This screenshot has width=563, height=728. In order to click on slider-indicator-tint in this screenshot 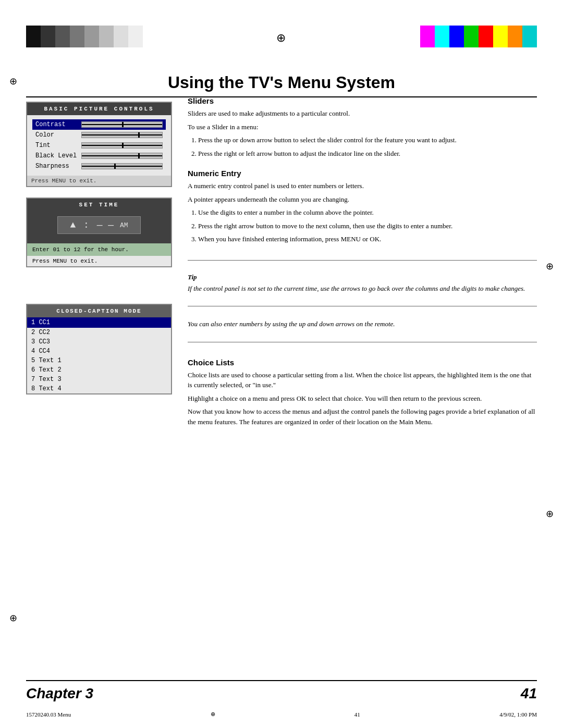, I will do `click(123, 145)`.